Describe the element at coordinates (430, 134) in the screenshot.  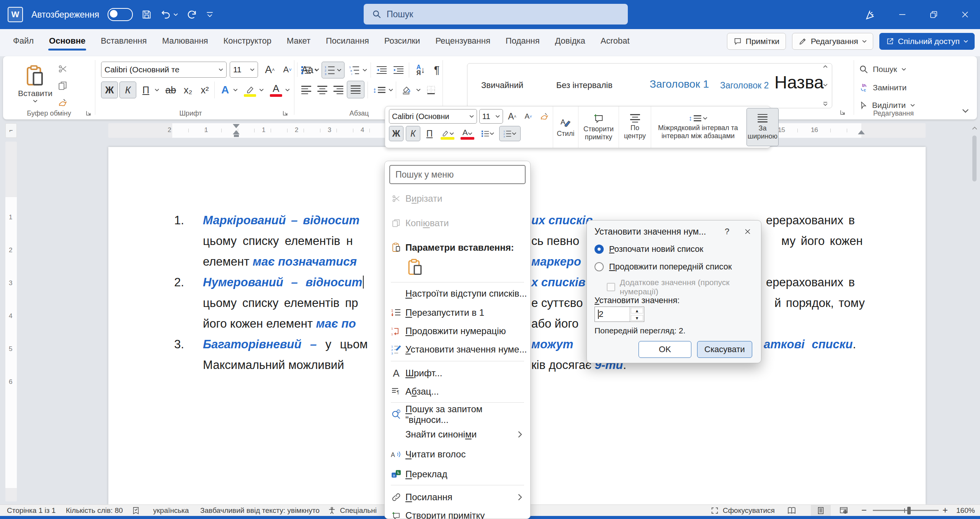
I see `mini-underline-button: П` at that location.